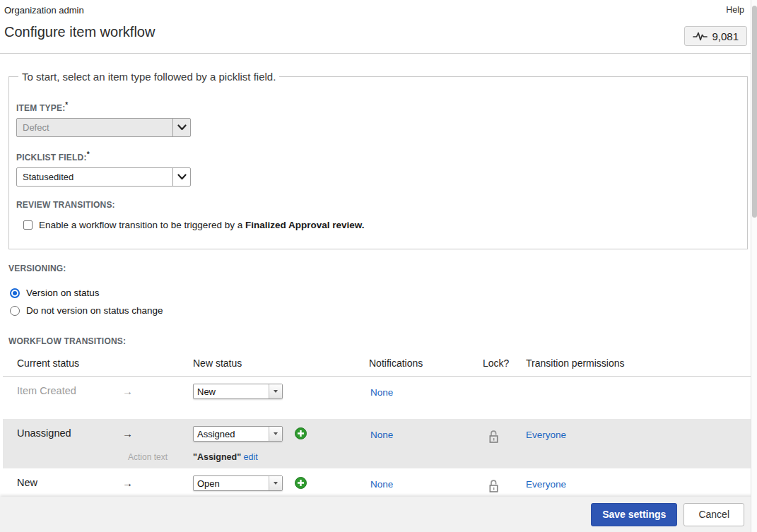 Image resolution: width=757 pixels, height=532 pixels. I want to click on col-lock: Lock?, so click(505, 363).